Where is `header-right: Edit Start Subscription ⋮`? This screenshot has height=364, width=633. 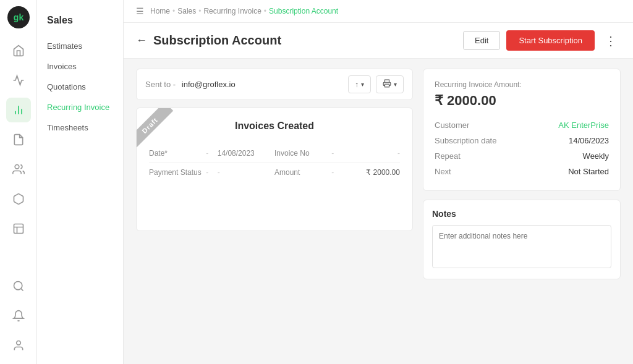 header-right: Edit Start Subscription ⋮ is located at coordinates (542, 41).